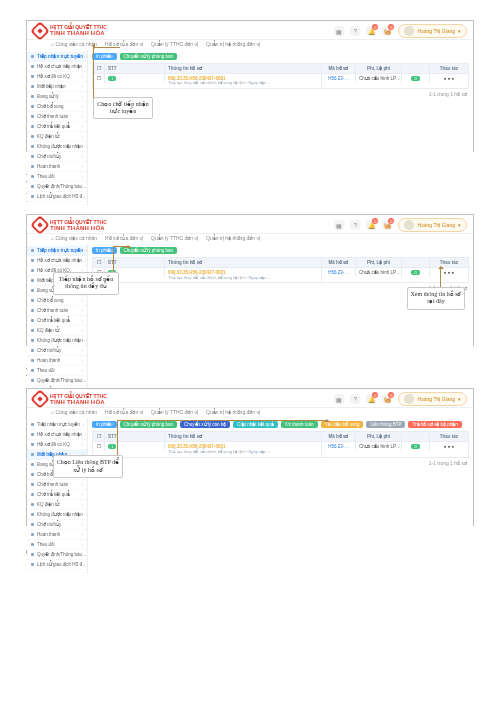 The height and width of the screenshot is (706, 500). I want to click on records-table: ☐ STT Thông tin hồ sơ Mã hồ sơ Phí, Lệ p…, so click(280, 76).